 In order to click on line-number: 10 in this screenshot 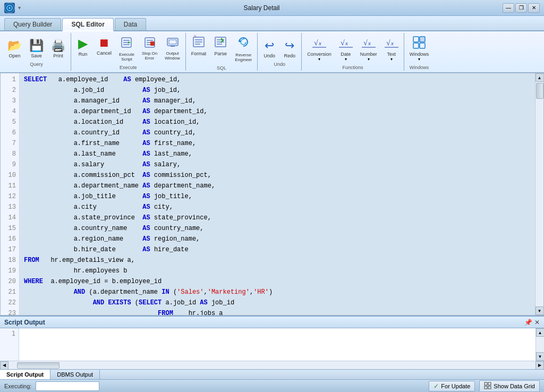, I will do `click(10, 175)`.